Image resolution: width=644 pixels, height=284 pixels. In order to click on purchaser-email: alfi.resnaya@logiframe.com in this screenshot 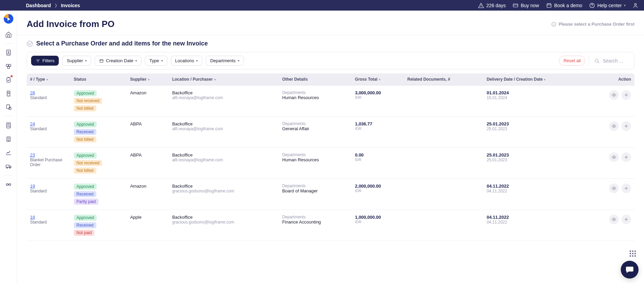, I will do `click(224, 160)`.